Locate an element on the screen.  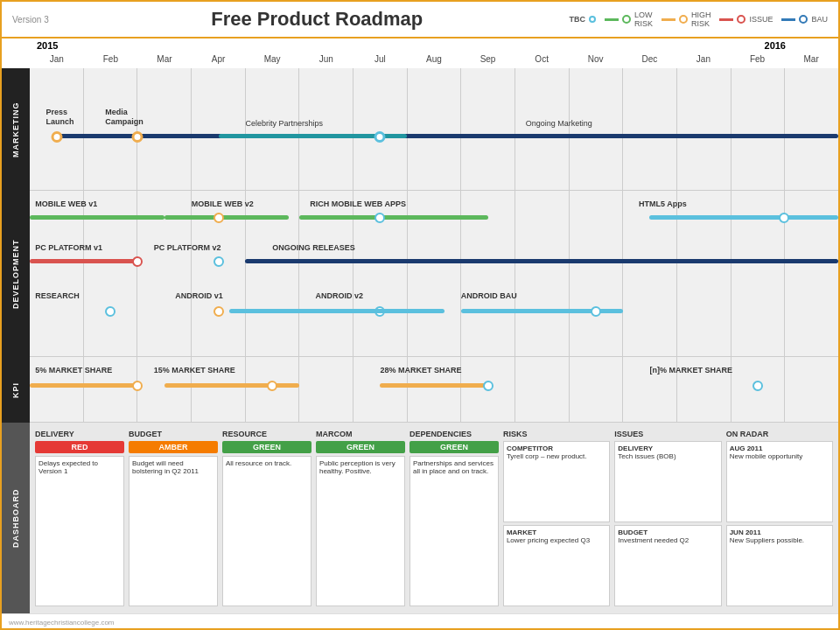
pc-v2-label: PC PLATFORM v2 is located at coordinates (187, 248).